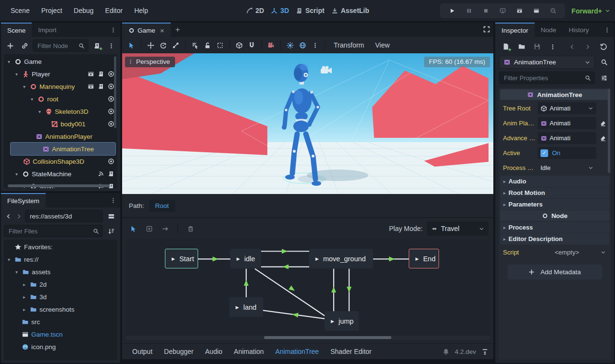 Image resolution: width=615 pixels, height=364 pixels. What do you see at coordinates (132, 45) in the screenshot?
I see `select-mode-button` at bounding box center [132, 45].